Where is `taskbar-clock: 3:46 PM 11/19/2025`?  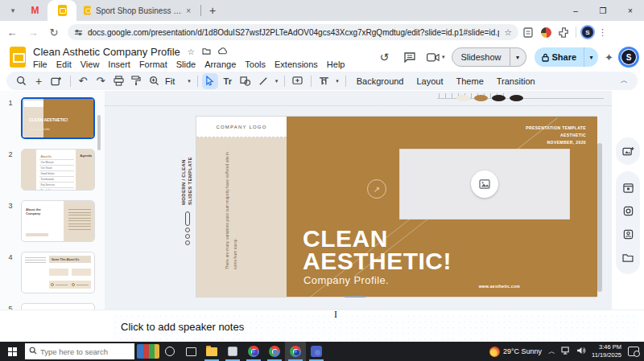
taskbar-clock: 3:46 PM 11/19/2025 is located at coordinates (607, 351).